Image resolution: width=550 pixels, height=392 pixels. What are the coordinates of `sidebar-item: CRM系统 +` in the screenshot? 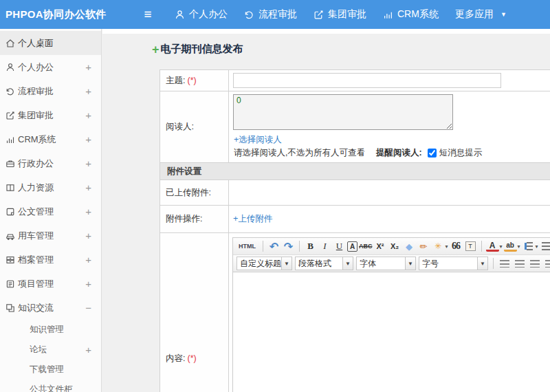 It's located at (51, 139).